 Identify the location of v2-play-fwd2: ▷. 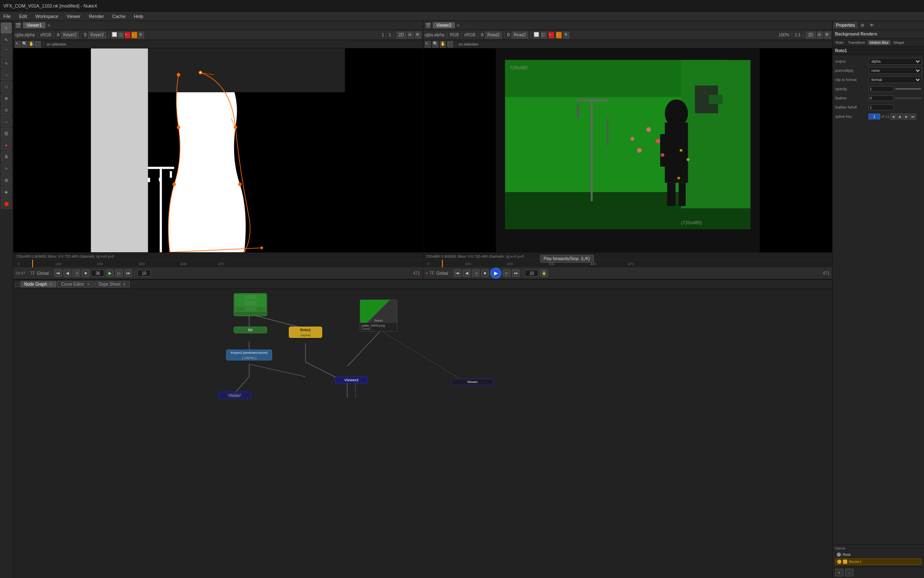
(507, 273).